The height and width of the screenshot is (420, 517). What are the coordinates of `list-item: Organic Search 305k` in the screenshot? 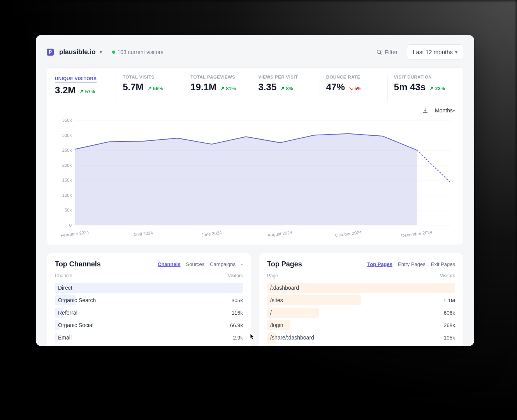 It's located at (149, 300).